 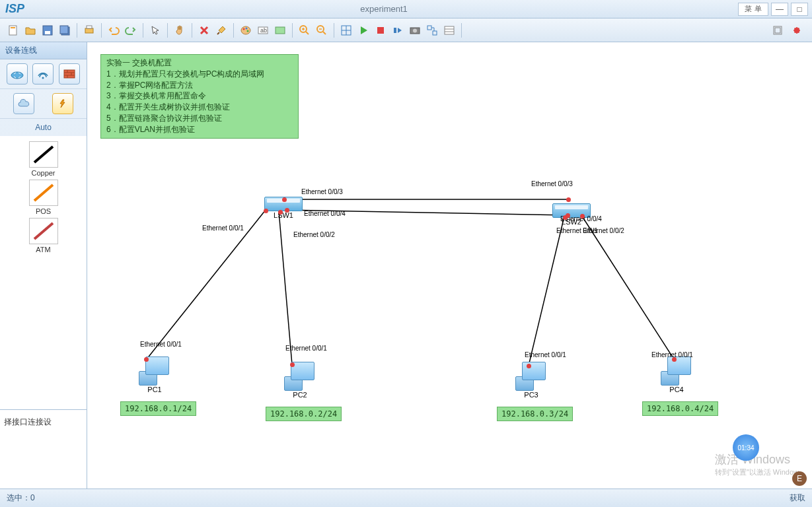 I want to click on connection-category-icon, so click(x=63, y=104).